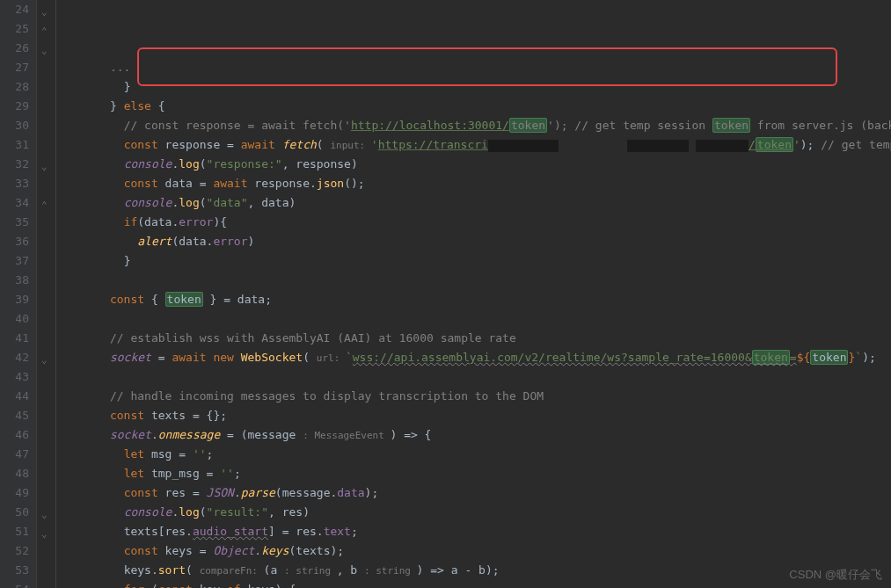  Describe the element at coordinates (14, 300) in the screenshot. I see `line-number: 39` at that location.